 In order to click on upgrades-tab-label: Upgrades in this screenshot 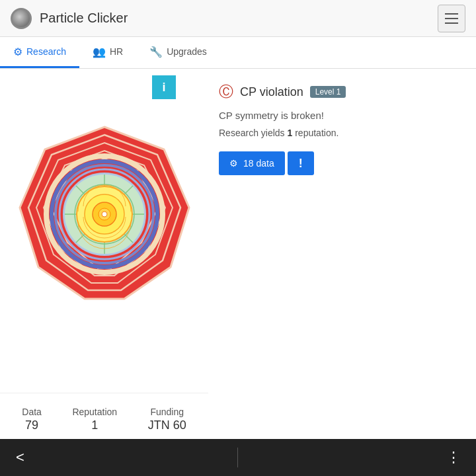, I will do `click(186, 52)`.